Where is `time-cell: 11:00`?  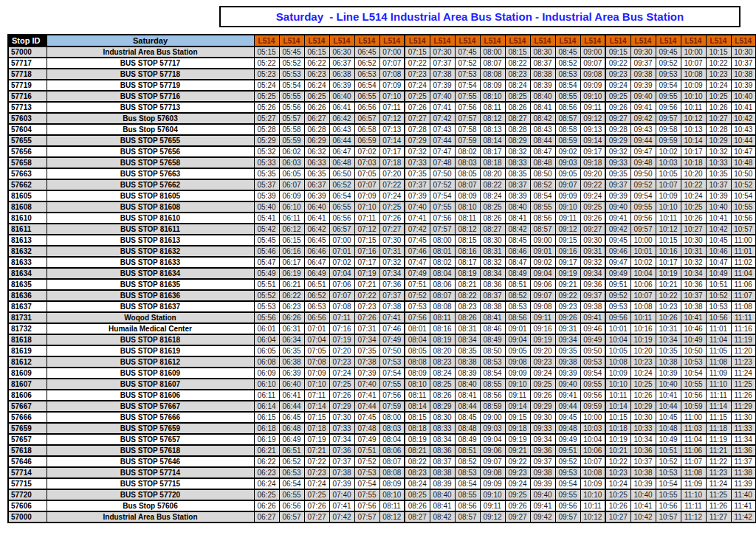 time-cell: 11:00 is located at coordinates (743, 241).